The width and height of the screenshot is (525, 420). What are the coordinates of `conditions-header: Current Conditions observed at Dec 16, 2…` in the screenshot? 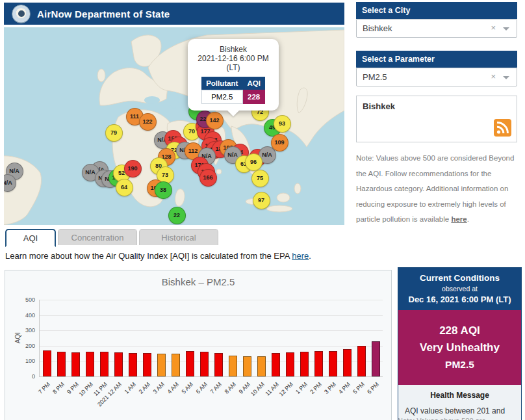 It's located at (460, 289).